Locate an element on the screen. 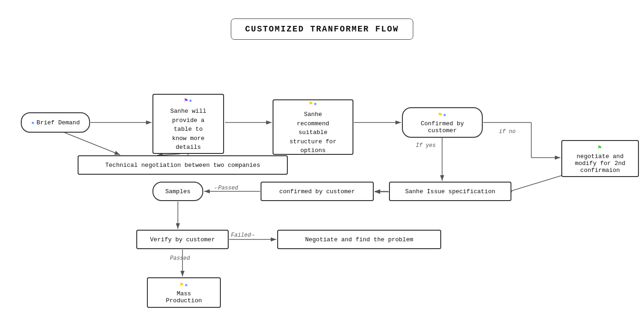  flag-yellow-icon1: ⚑ is located at coordinates (311, 104).